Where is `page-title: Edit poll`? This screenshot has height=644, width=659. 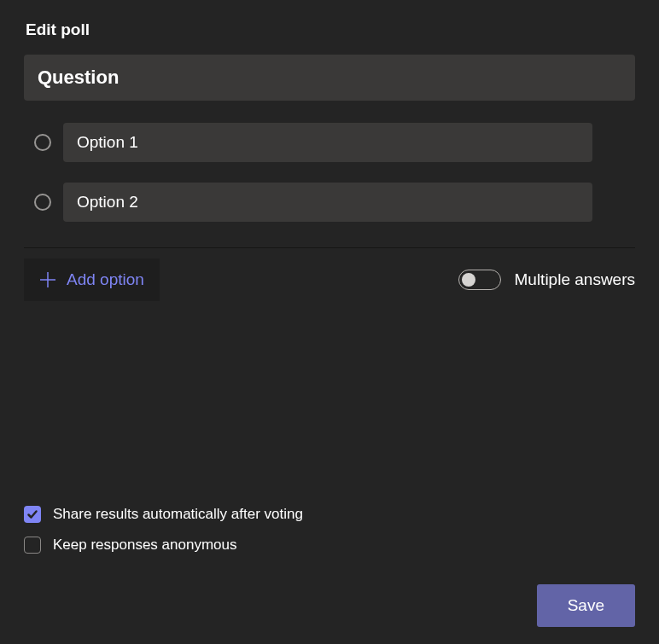
page-title: Edit poll is located at coordinates (330, 30).